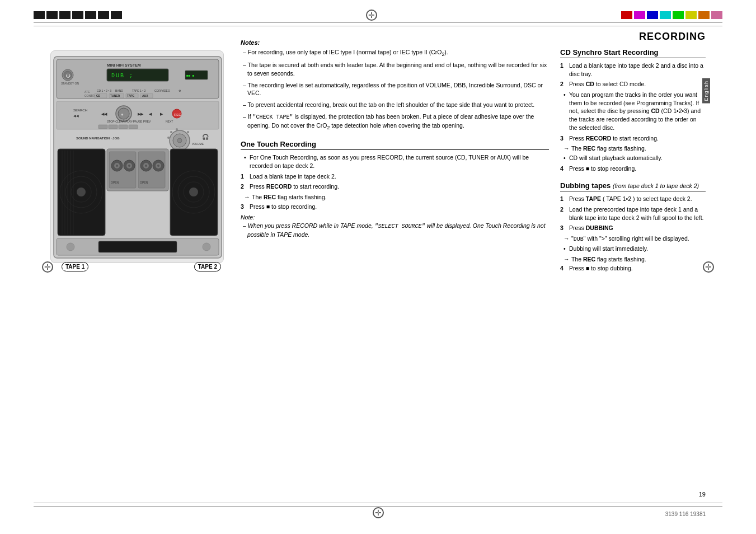  Describe the element at coordinates (564, 84) in the screenshot. I see `cd-step-num-2: 2` at that location.